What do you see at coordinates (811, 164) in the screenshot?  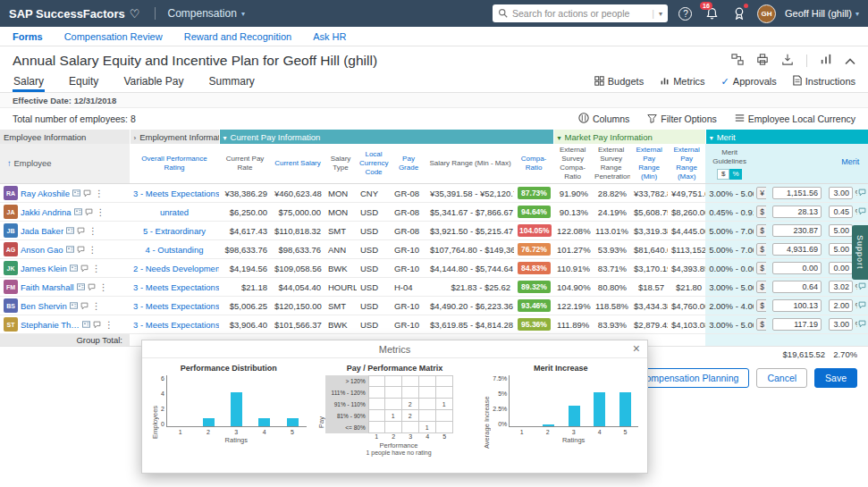 I see `col-merit: Merit` at bounding box center [811, 164].